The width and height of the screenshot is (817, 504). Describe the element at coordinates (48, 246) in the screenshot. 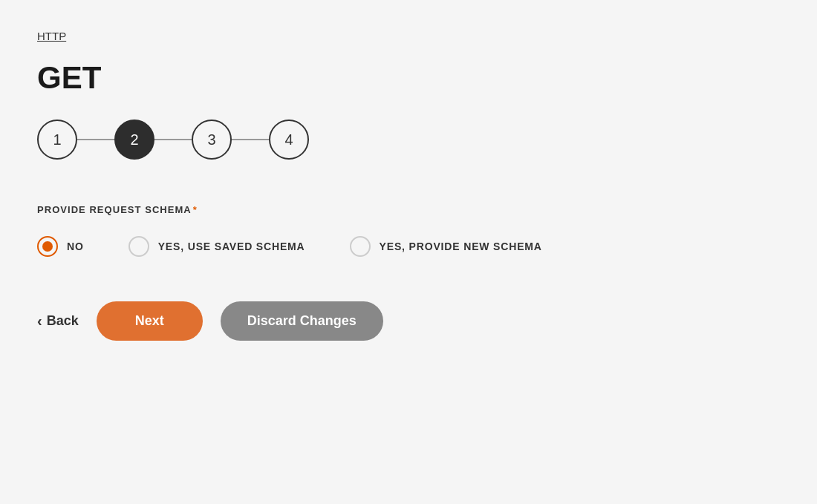

I see `radio-circle-no` at that location.